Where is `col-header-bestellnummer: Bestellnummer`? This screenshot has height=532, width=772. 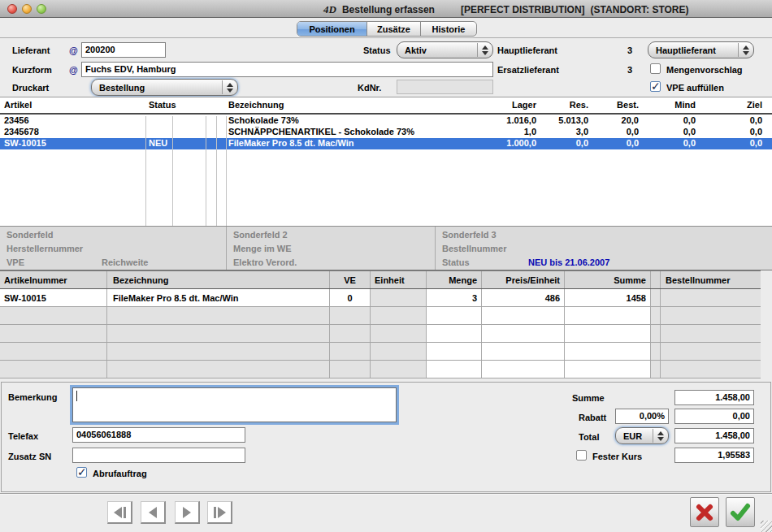
col-header-bestellnummer: Bestellnummer is located at coordinates (710, 279).